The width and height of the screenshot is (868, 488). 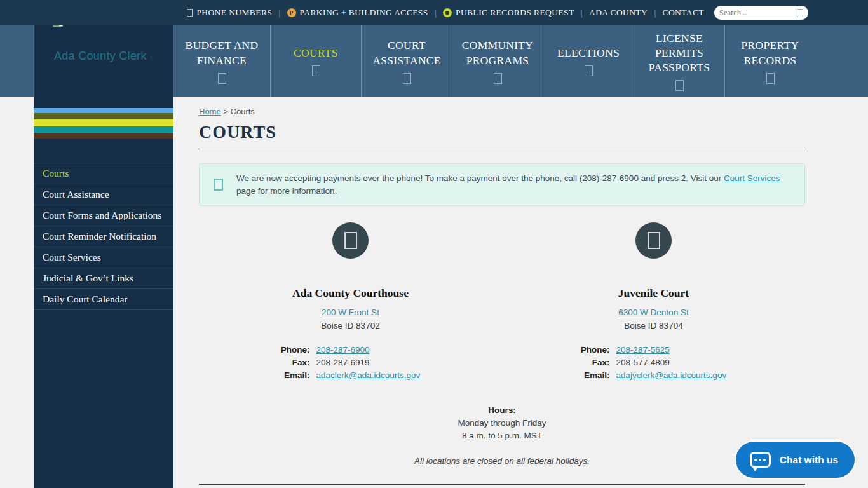 I want to click on title-divider, so click(x=502, y=151).